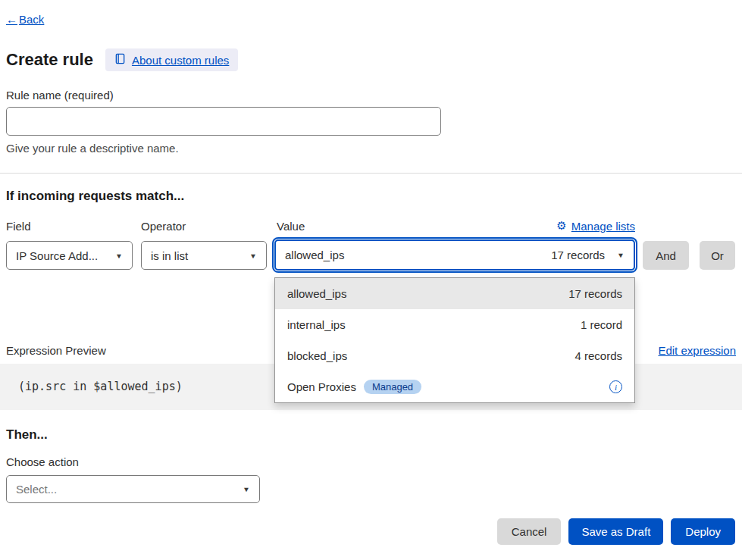 The image size is (742, 560). Describe the element at coordinates (171, 60) in the screenshot. I see `about-custom-rules-link: About custom rules` at that location.